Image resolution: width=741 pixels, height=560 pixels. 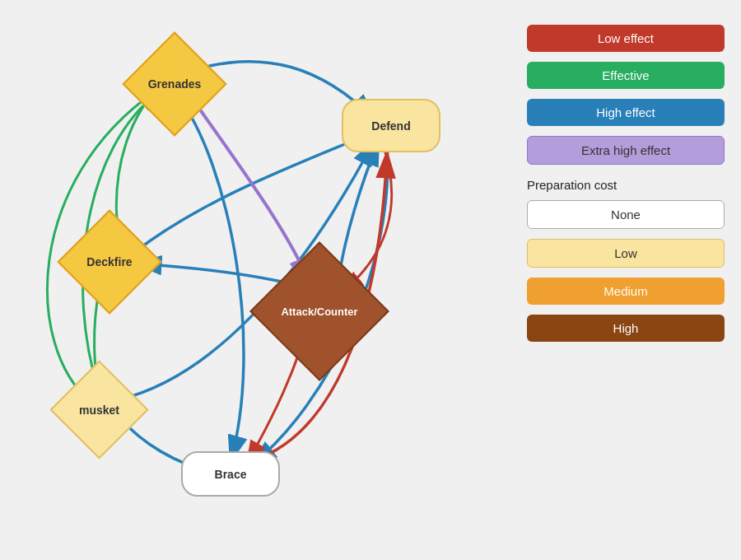 What do you see at coordinates (626, 254) in the screenshot?
I see `legend-prep-low: Low` at bounding box center [626, 254].